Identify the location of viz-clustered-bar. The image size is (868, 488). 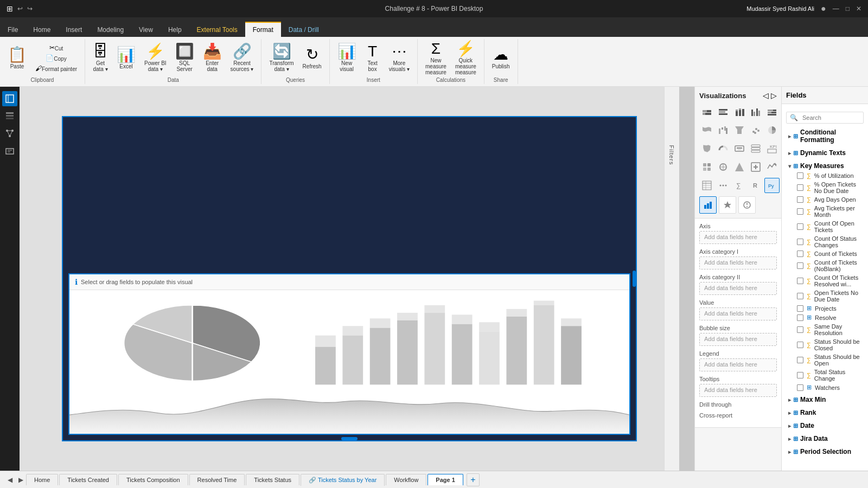
(723, 112).